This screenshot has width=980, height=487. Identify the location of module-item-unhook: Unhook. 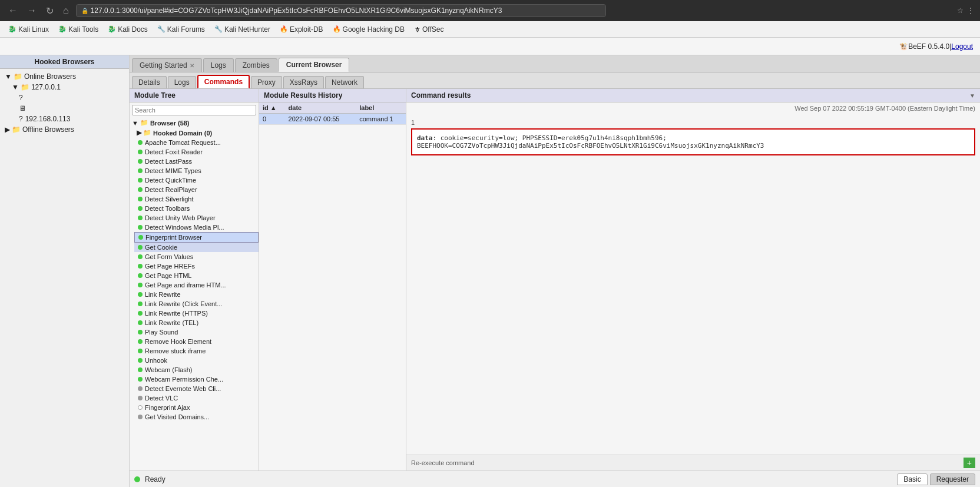
(197, 360).